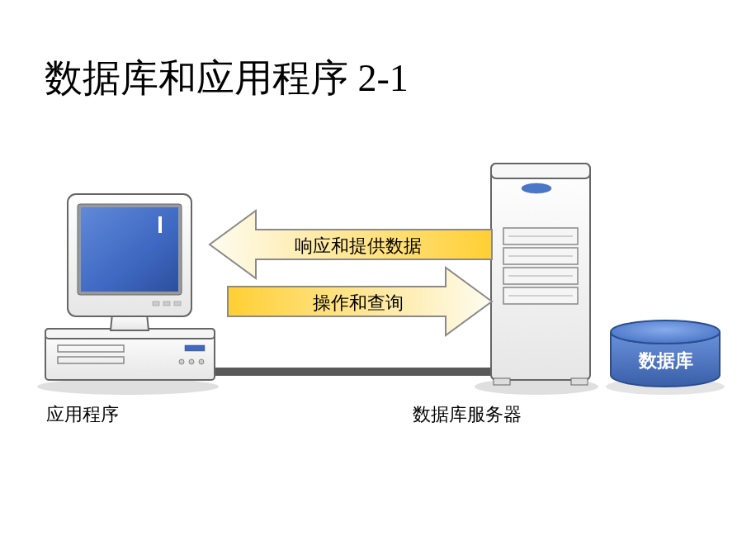 This screenshot has width=756, height=541. What do you see at coordinates (666, 361) in the screenshot?
I see `database-label: 数据库` at bounding box center [666, 361].